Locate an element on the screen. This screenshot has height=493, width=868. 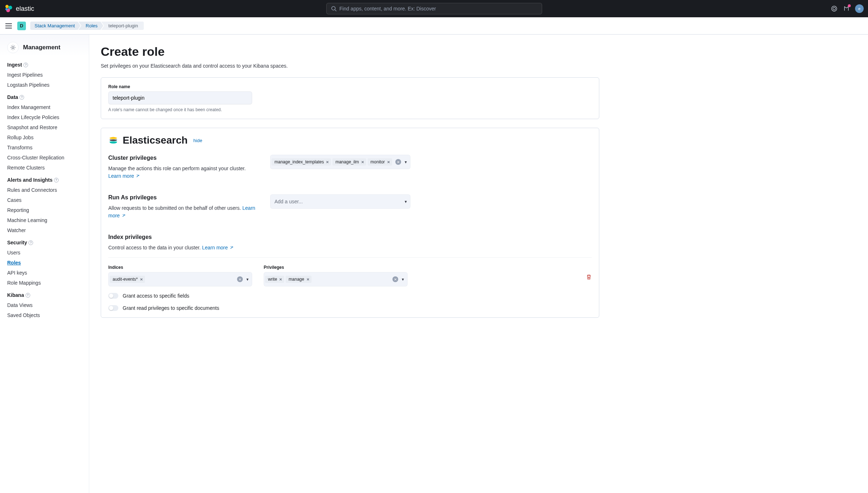
tag: monitor✕ is located at coordinates (380, 162).